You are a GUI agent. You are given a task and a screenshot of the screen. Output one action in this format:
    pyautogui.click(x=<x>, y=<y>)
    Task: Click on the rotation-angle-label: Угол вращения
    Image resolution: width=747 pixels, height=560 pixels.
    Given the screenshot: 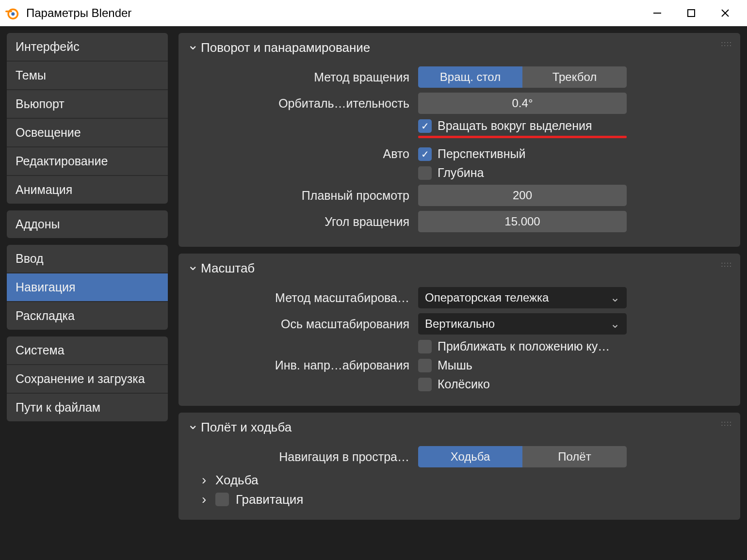 What is the action you would take?
    pyautogui.click(x=303, y=222)
    